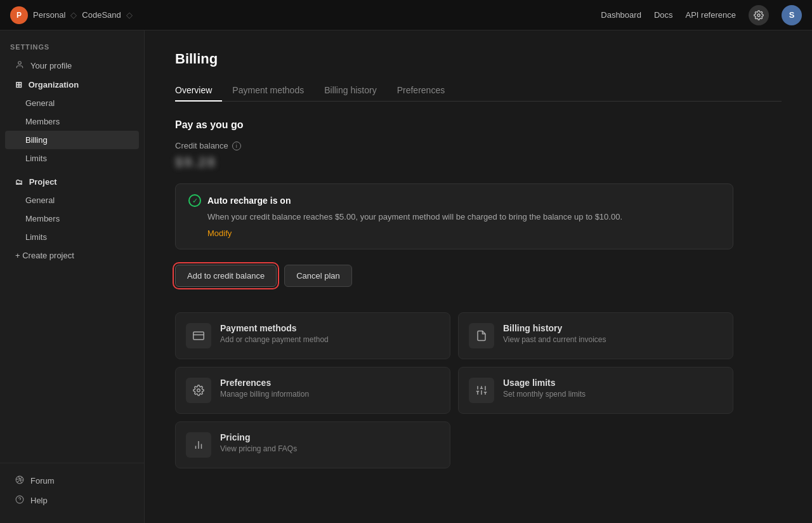  What do you see at coordinates (464, 217) in the screenshot?
I see `auto-recharge-description: When your credit balance reaches $5.00, …` at bounding box center [464, 217].